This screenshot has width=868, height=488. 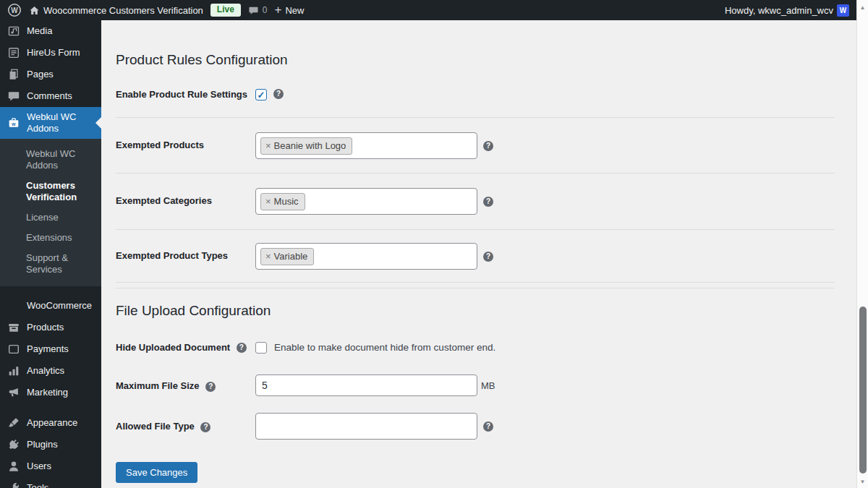 What do you see at coordinates (51, 74) in the screenshot?
I see `sidebar-item-pages: Pages` at bounding box center [51, 74].